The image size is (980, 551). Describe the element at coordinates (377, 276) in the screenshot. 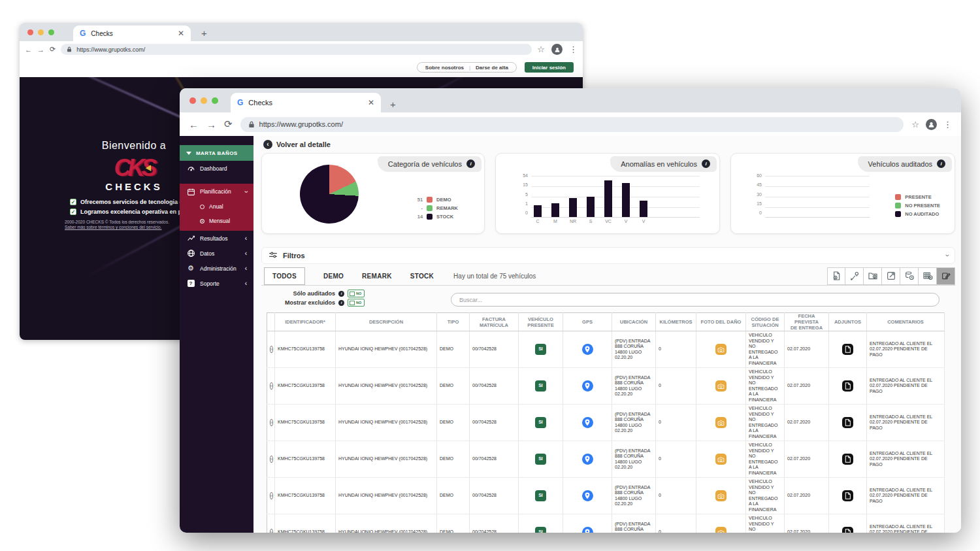

I see `tab-remark: REMARK` at that location.